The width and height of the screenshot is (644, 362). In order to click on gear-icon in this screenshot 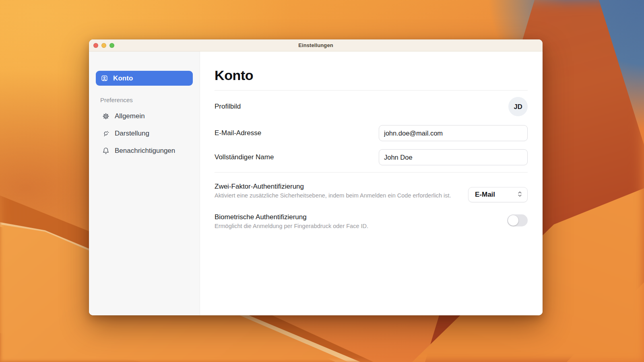, I will do `click(106, 116)`.